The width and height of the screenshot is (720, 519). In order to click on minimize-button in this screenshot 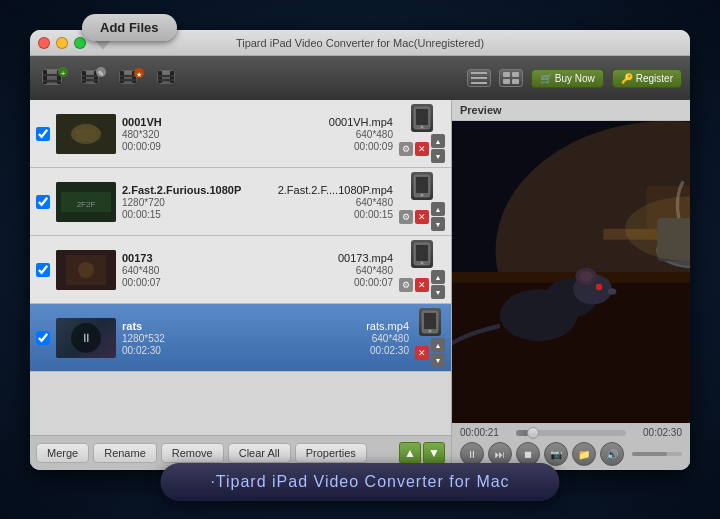, I will do `click(62, 43)`.